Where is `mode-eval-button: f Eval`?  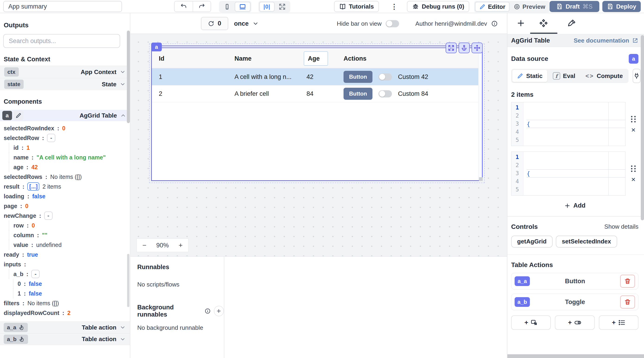
mode-eval-button: f Eval is located at coordinates (564, 76).